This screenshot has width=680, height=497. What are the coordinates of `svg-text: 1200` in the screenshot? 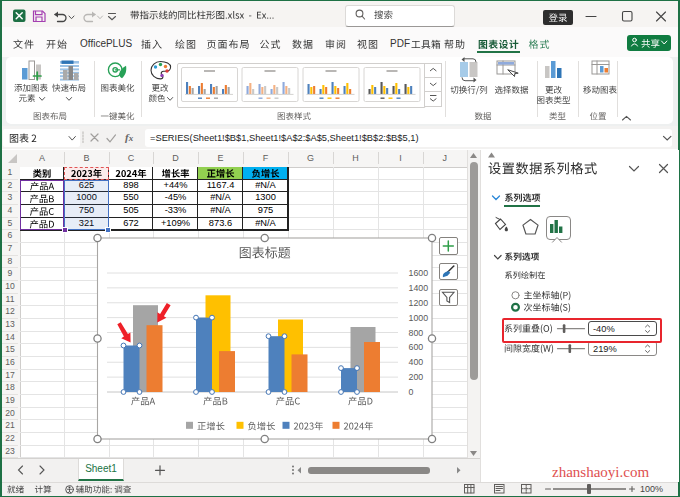 It's located at (419, 303).